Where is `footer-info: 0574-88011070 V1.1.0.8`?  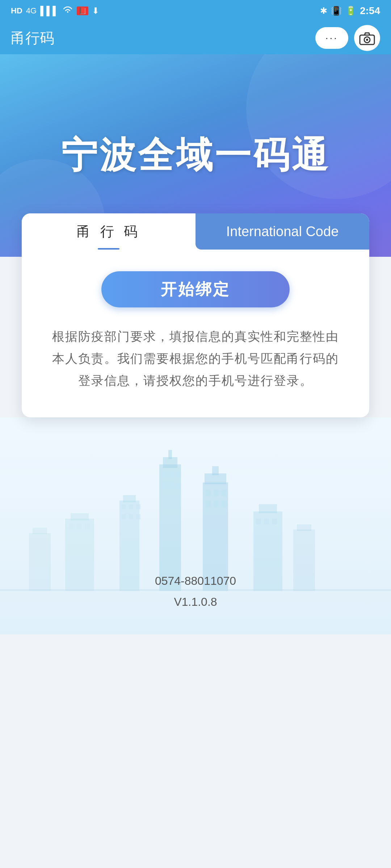
footer-info: 0574-88011070 V1.1.0.8 is located at coordinates (196, 592).